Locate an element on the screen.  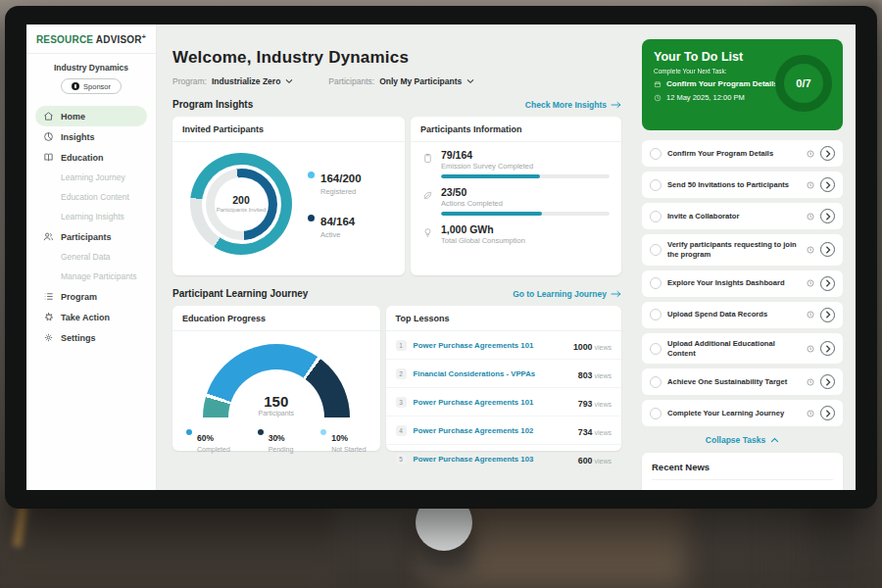
task-label: Upload Spend Data Records is located at coordinates (734, 315).